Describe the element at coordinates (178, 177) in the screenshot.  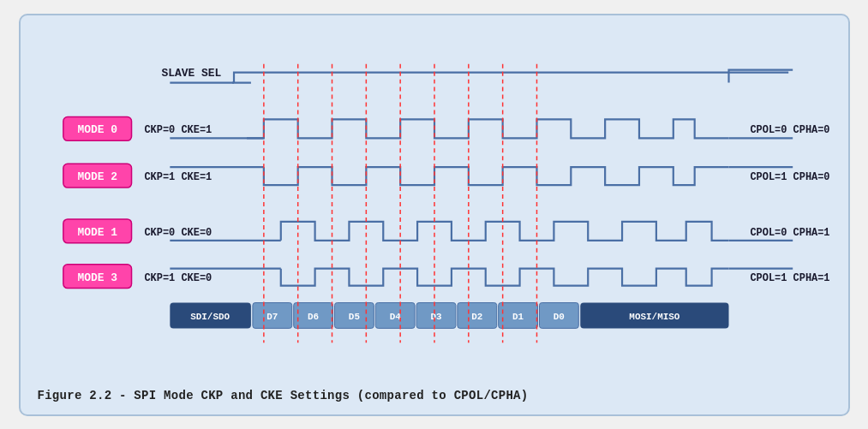
I see `mode2-params: CKP=1 CKE=1` at that location.